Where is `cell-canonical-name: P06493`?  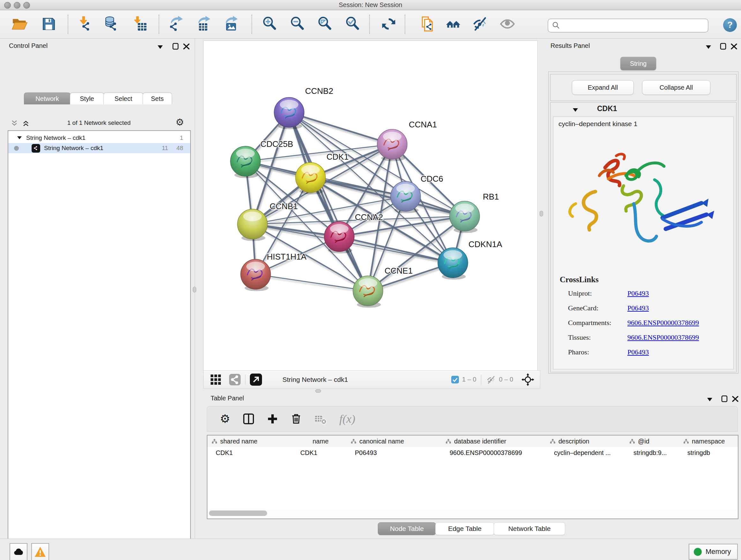
cell-canonical-name: P06493 is located at coordinates (394, 453).